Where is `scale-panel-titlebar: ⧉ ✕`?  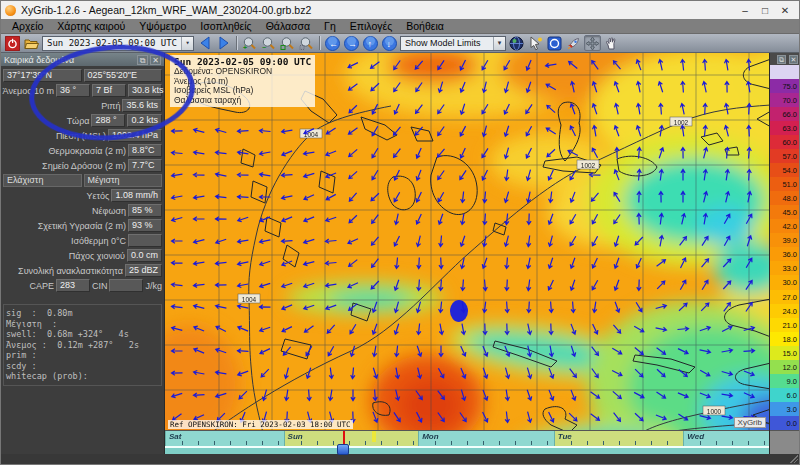
scale-panel-titlebar: ⧉ ✕ is located at coordinates (784, 59).